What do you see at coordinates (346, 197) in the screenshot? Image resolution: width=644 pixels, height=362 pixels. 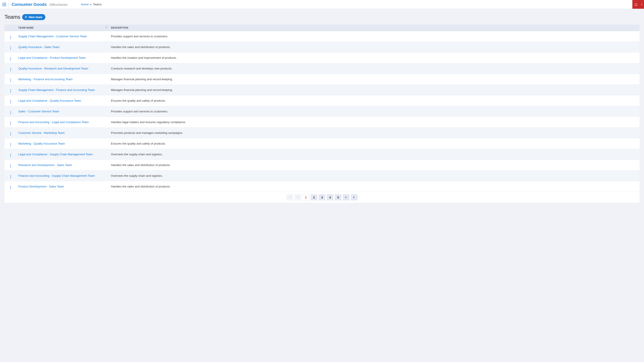 I see `page-next-button` at bounding box center [346, 197].